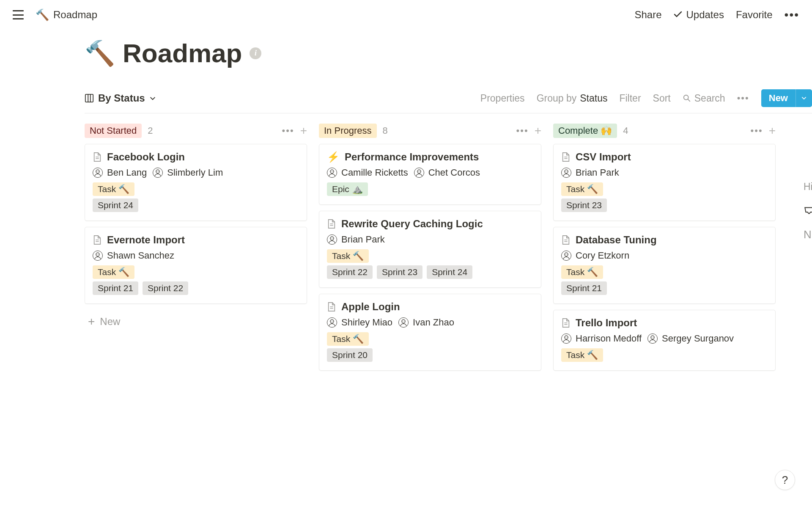 Image resolution: width=812 pixels, height=507 pixels. I want to click on assignee-name: Shawn Sanchez, so click(140, 256).